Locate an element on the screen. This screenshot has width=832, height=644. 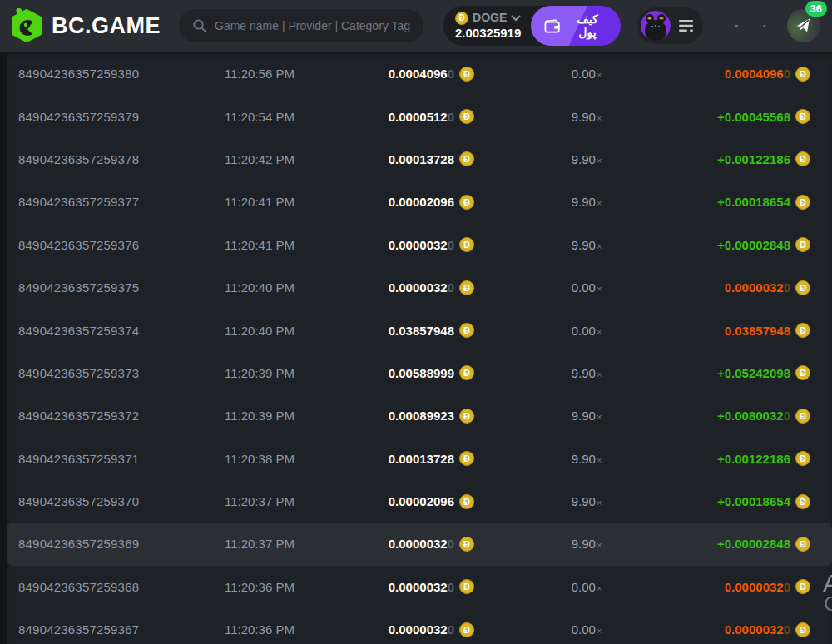
game-search-input: Game name | Provider | Category Tag is located at coordinates (301, 26).